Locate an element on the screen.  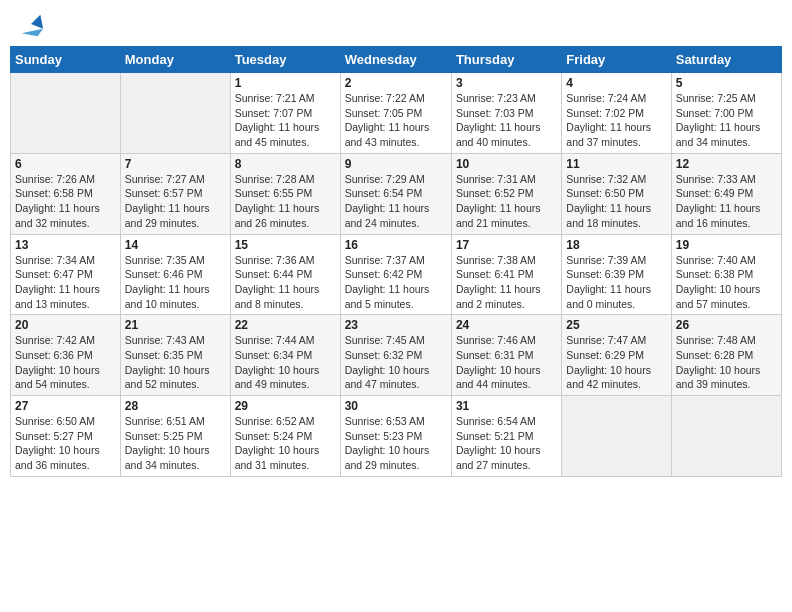
calendar-cell: 18Sunrise: 7:39 AM Sunset: 6:39 PM Dayli… is located at coordinates (616, 274).